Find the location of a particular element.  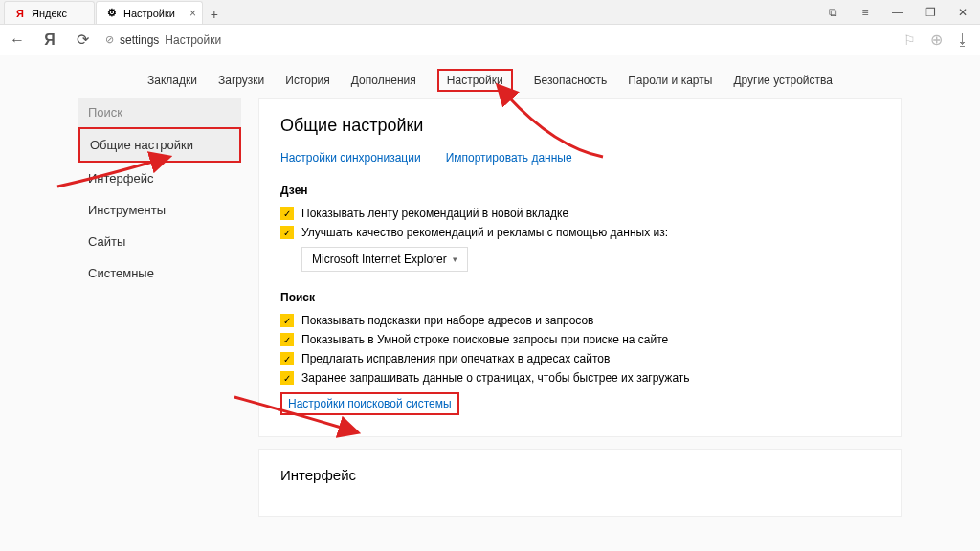

panel-interface: Интерфейс is located at coordinates (580, 482).